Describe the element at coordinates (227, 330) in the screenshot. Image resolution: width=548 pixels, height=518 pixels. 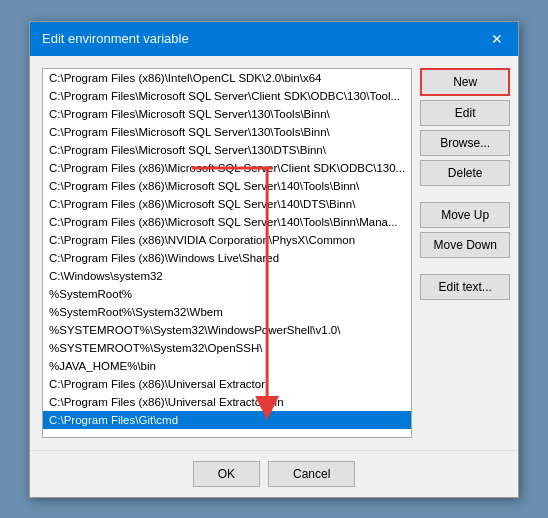
I see `list-item: %SYSTEMROOT%\System32\WindowsPowerShell\…` at that location.